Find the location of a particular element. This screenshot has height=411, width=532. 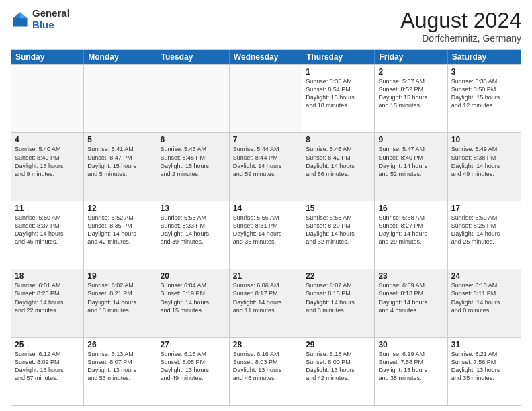

cell-text: Sunset: 7:58 PM is located at coordinates (411, 362).